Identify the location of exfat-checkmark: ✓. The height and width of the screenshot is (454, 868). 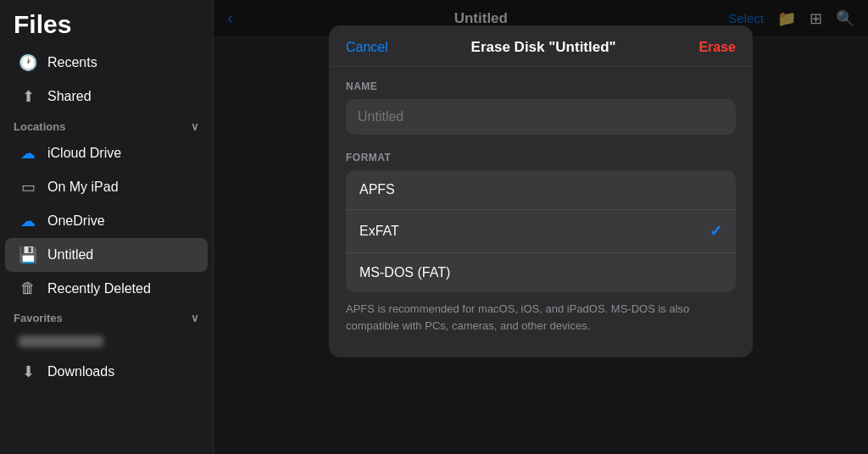
(715, 231).